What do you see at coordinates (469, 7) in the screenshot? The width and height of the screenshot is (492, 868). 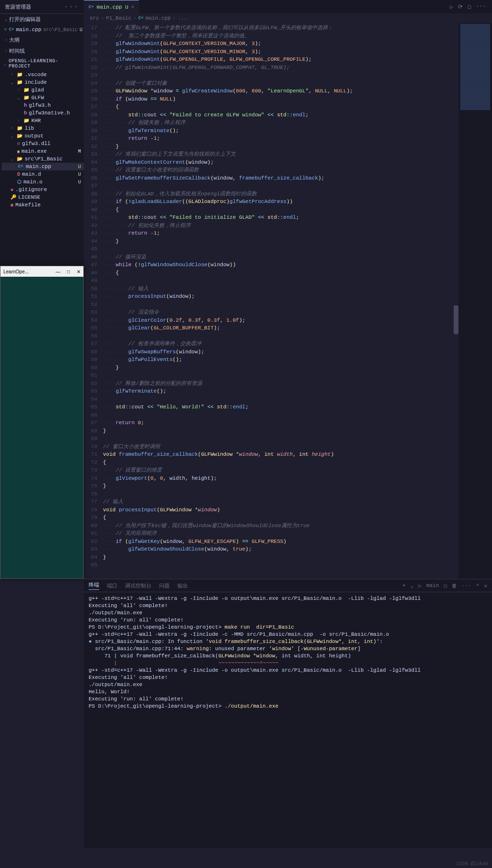 I see `split-icon: ▢` at bounding box center [469, 7].